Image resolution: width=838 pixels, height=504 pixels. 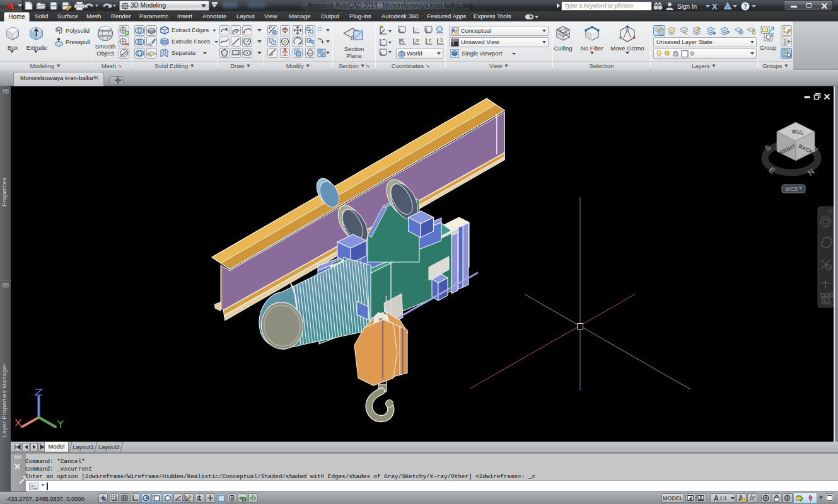 I want to click on svg-text: WCS, so click(x=792, y=189).